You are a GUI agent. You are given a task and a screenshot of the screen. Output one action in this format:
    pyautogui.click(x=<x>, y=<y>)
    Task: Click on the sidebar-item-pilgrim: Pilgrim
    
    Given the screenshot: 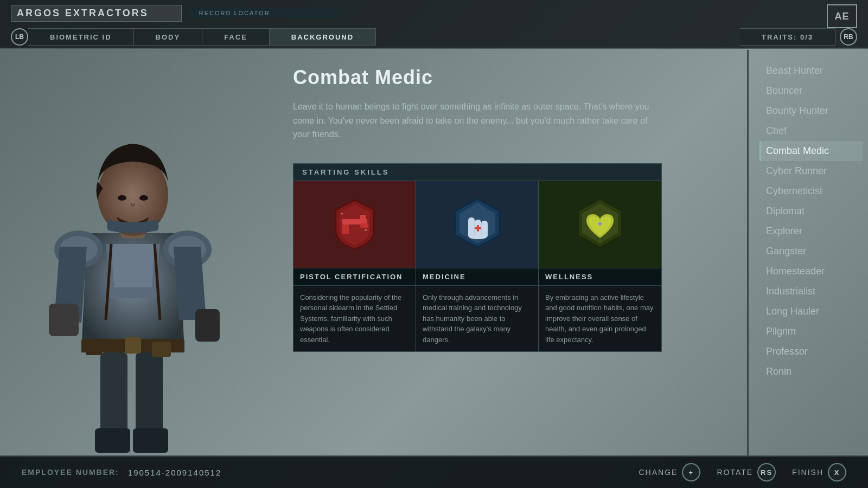 What is the action you would take?
    pyautogui.click(x=811, y=332)
    